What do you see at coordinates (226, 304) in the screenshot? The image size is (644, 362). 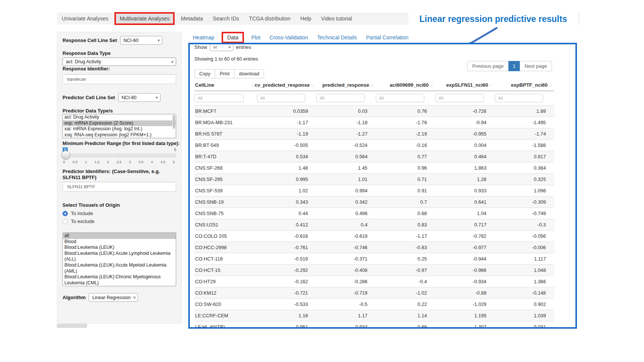 I see `cell-line-cell: CO:SW-620` at bounding box center [226, 304].